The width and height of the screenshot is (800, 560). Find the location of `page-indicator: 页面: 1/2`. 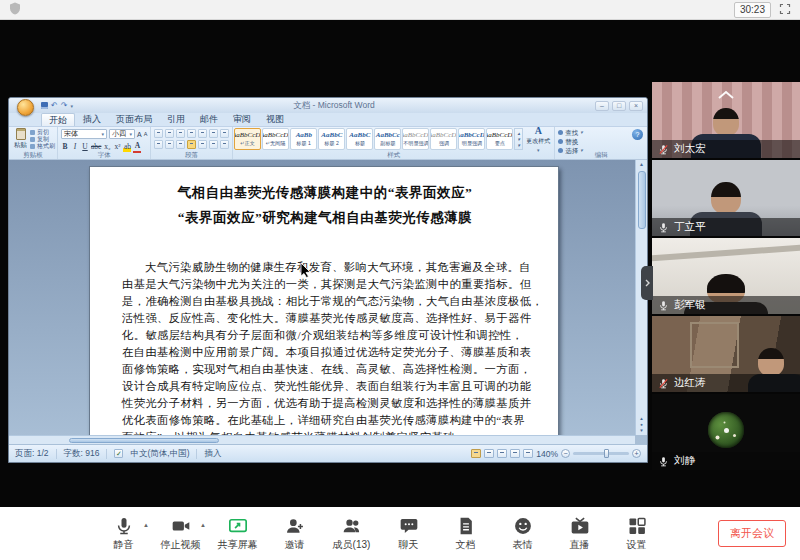

page-indicator: 页面: 1/2 is located at coordinates (32, 454).